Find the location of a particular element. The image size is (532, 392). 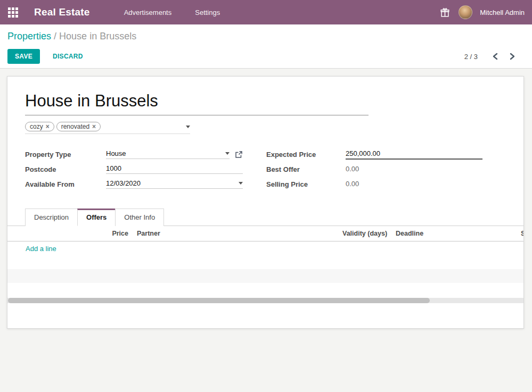

pager-next-button is located at coordinates (512, 56).